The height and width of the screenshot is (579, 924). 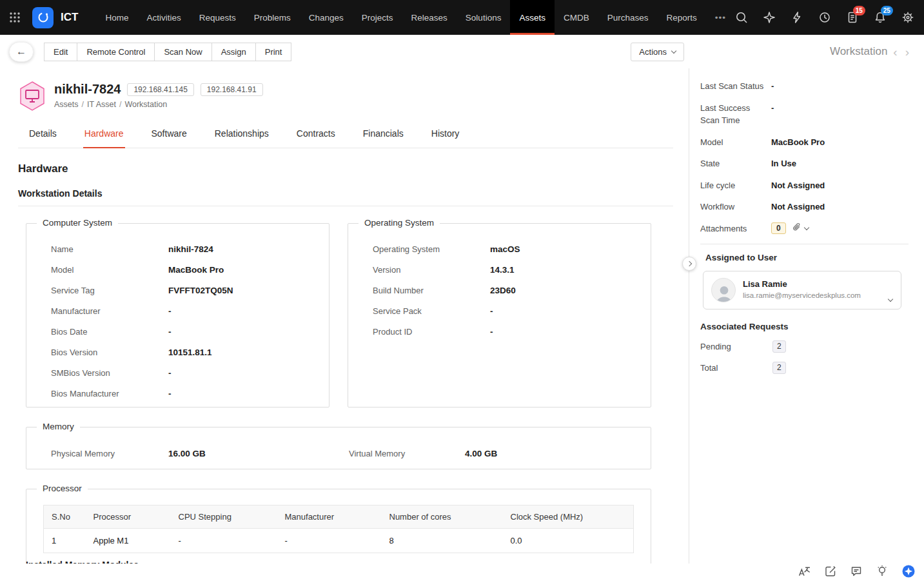 What do you see at coordinates (218, 17) in the screenshot?
I see `nav-item-requests: Requests` at bounding box center [218, 17].